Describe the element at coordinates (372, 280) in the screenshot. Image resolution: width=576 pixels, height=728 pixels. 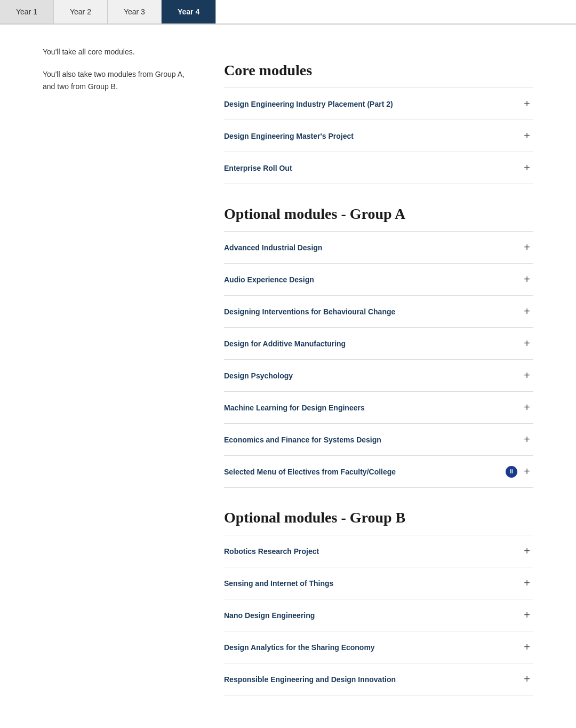
I see `module-label: Audio Experience Design` at that location.